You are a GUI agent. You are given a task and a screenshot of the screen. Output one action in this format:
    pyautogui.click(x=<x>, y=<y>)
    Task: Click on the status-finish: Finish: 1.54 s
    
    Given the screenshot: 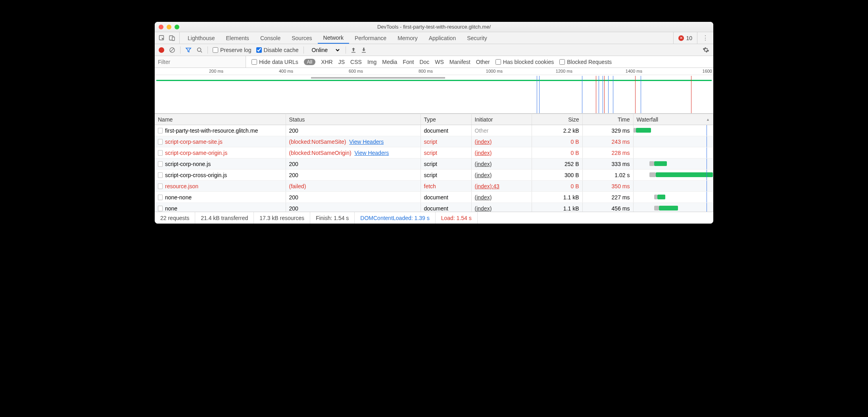 What is the action you would take?
    pyautogui.click(x=332, y=218)
    